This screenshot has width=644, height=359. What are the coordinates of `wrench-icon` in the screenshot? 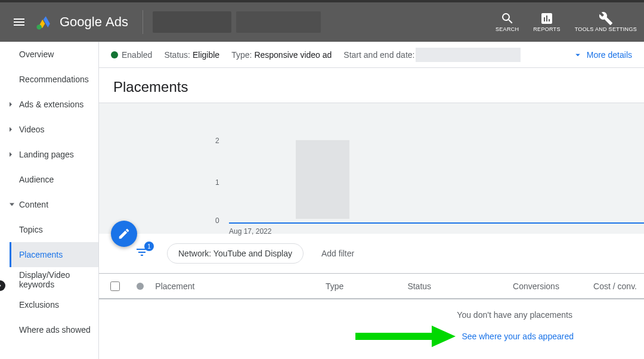 It's located at (606, 18).